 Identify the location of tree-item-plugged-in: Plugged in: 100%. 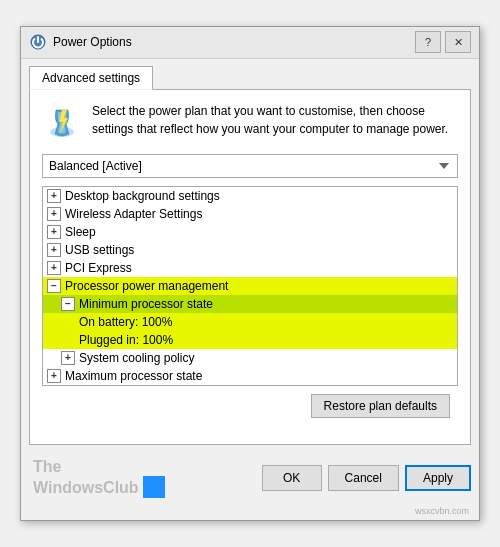
(250, 340).